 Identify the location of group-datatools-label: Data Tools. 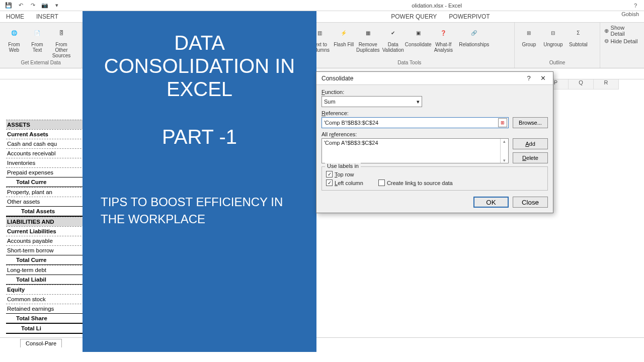
(410, 63).